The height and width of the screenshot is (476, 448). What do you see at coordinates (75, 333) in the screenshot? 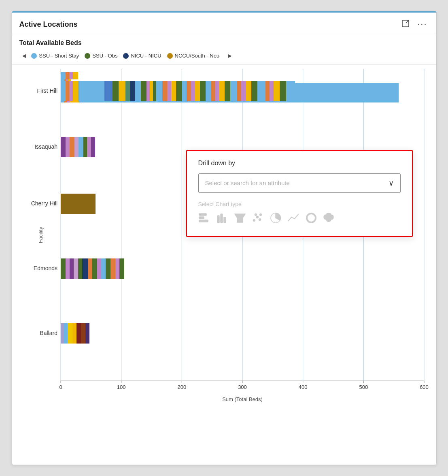
I see `ballard-bars` at bounding box center [75, 333].